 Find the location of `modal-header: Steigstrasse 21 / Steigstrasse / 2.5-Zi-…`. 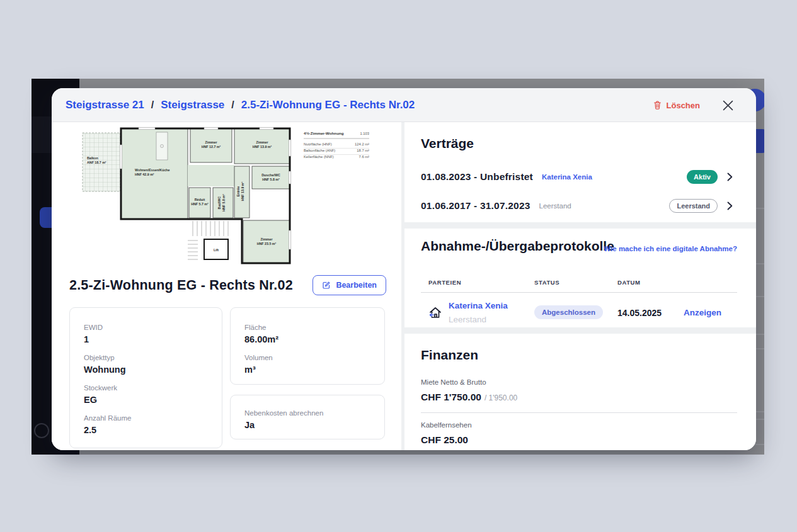

modal-header: Steigstrasse 21 / Steigstrasse / 2.5-Zi-… is located at coordinates (404, 105).